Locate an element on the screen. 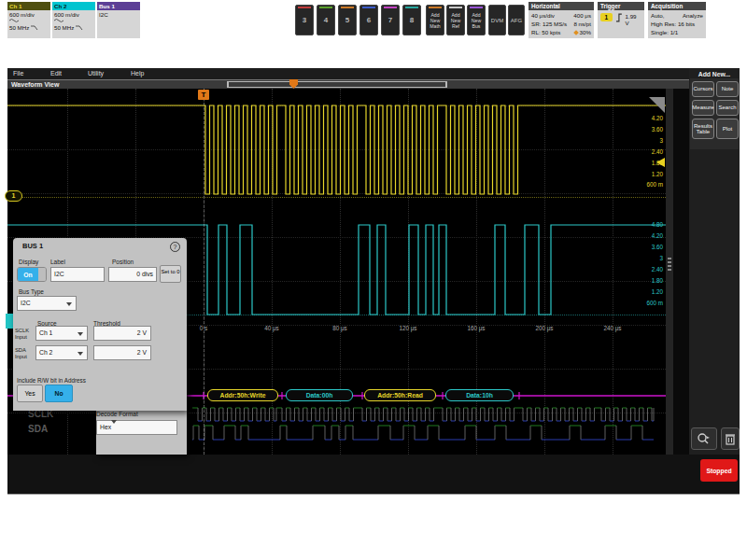 This screenshot has width=747, height=560. horizontal-panel: Horizontal 40 μs/div400 μs SR: 125 MS/s8… is located at coordinates (561, 21).